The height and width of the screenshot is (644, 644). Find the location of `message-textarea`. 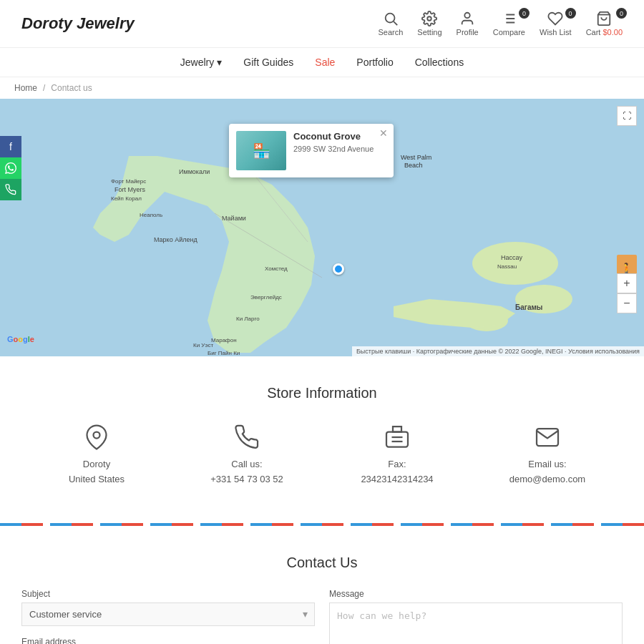

message-textarea is located at coordinates (476, 623).